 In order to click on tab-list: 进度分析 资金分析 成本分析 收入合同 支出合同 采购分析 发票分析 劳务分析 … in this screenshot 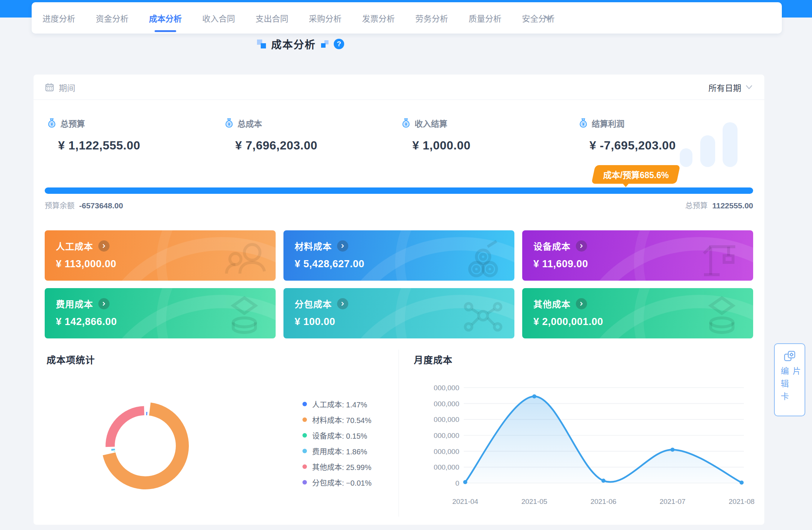, I will do `click(301, 18)`.